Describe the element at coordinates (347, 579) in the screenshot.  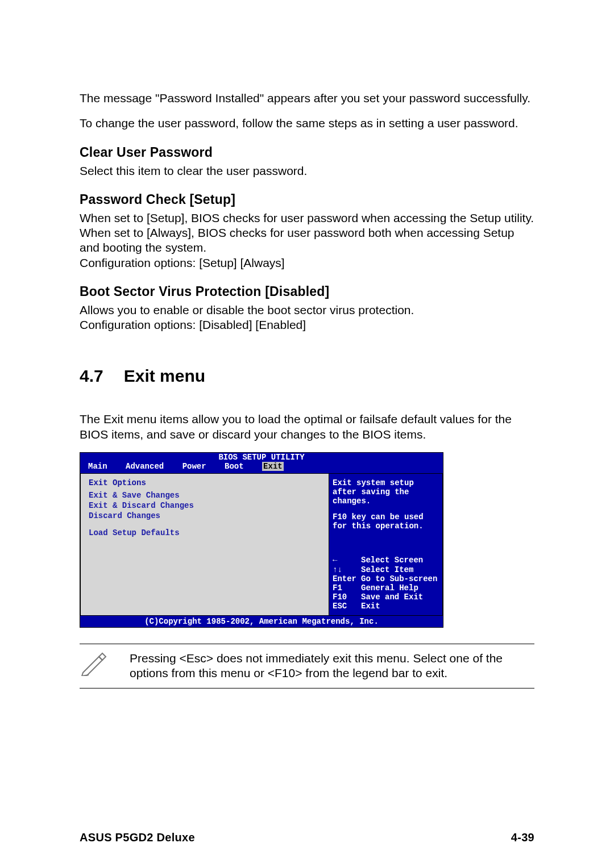
I see `legend-key-enter: Enter` at that location.